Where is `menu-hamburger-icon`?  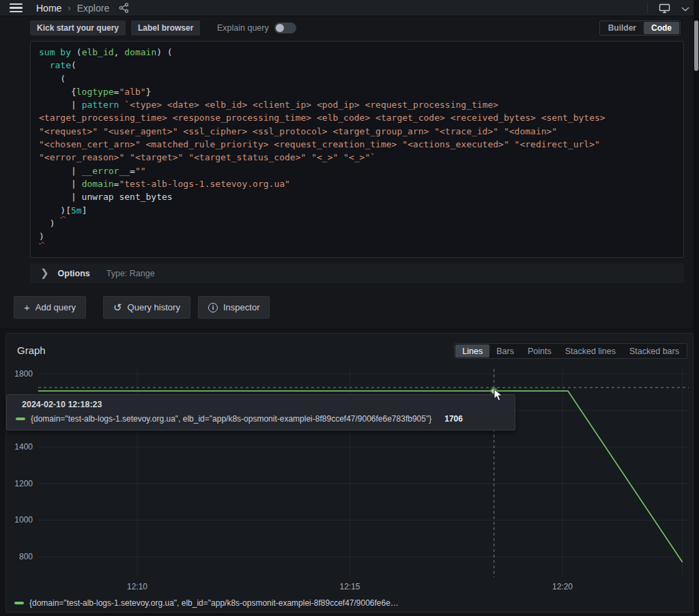
menu-hamburger-icon is located at coordinates (16, 8).